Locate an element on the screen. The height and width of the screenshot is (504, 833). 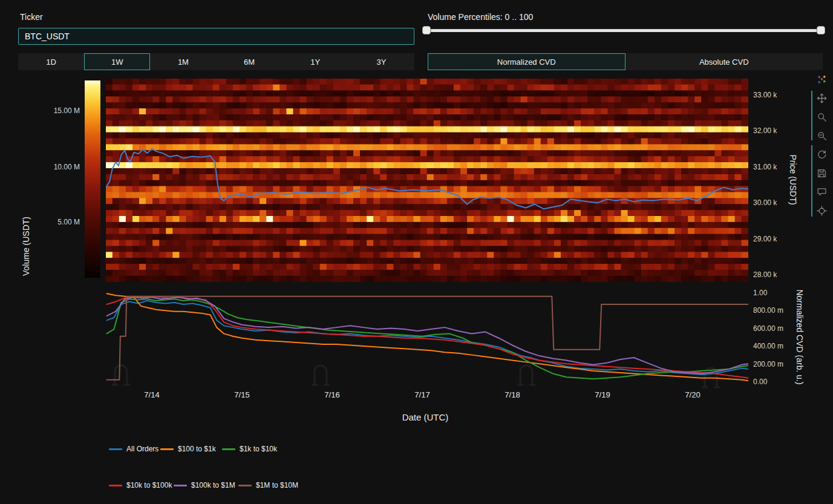
slider-rail is located at coordinates (626, 30).